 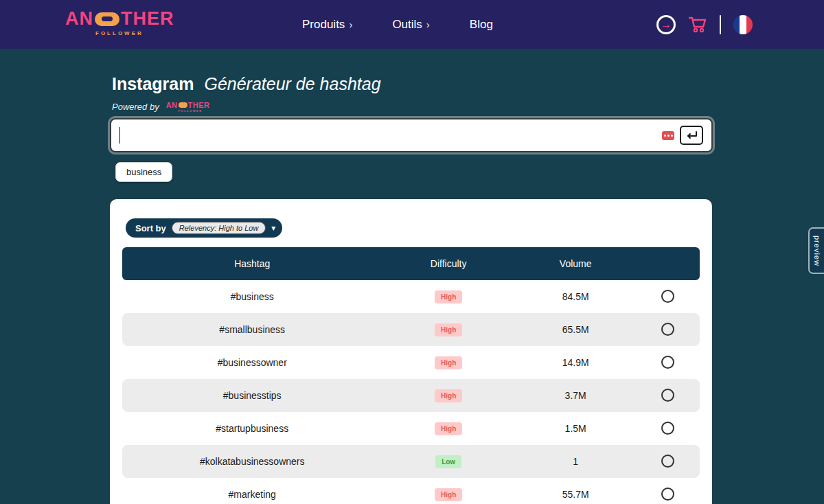 I want to click on table-row: #marketing High 55.7M, so click(x=411, y=491).